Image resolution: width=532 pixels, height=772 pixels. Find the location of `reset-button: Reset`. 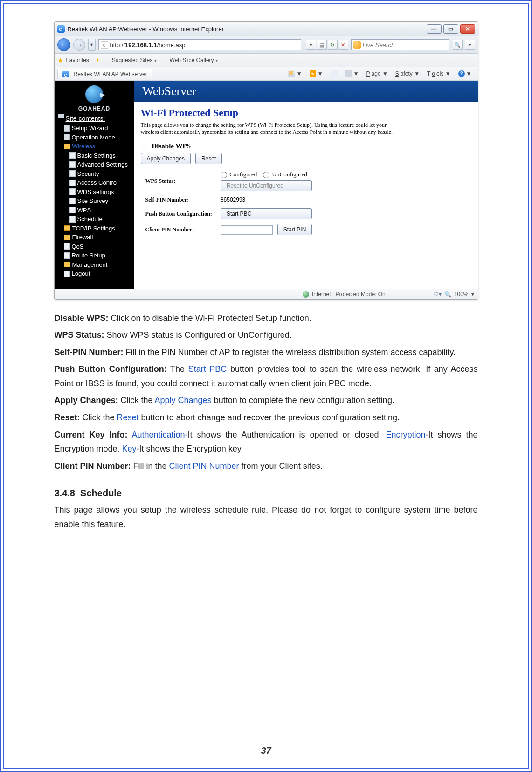

reset-button: Reset is located at coordinates (209, 159).